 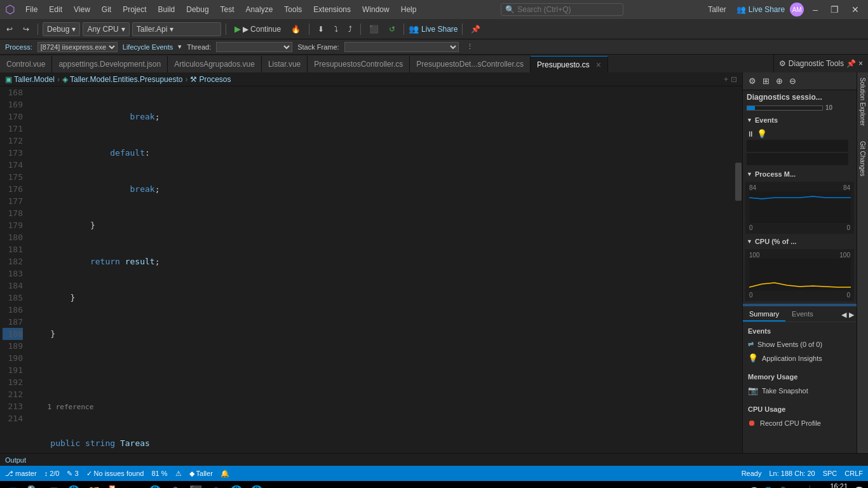 I want to click on git-branch-status: ⎇ master, so click(x=21, y=474).